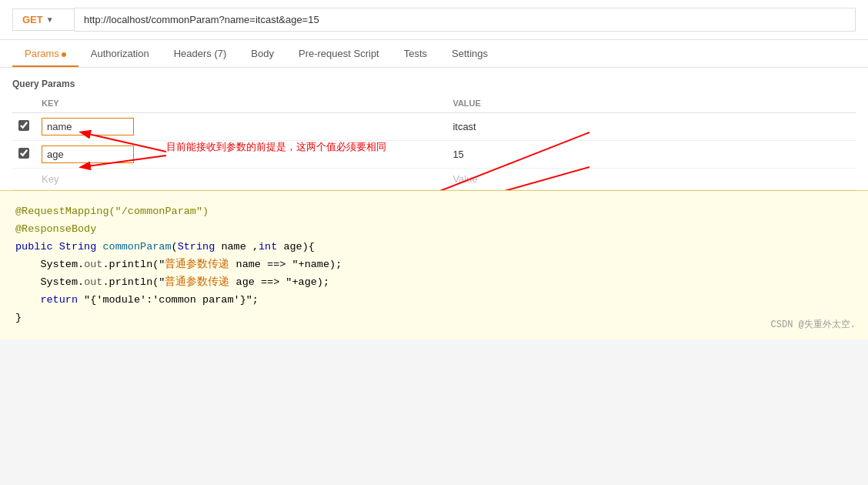  What do you see at coordinates (651, 179) in the screenshot?
I see `empty-value-cell: Value` at bounding box center [651, 179].